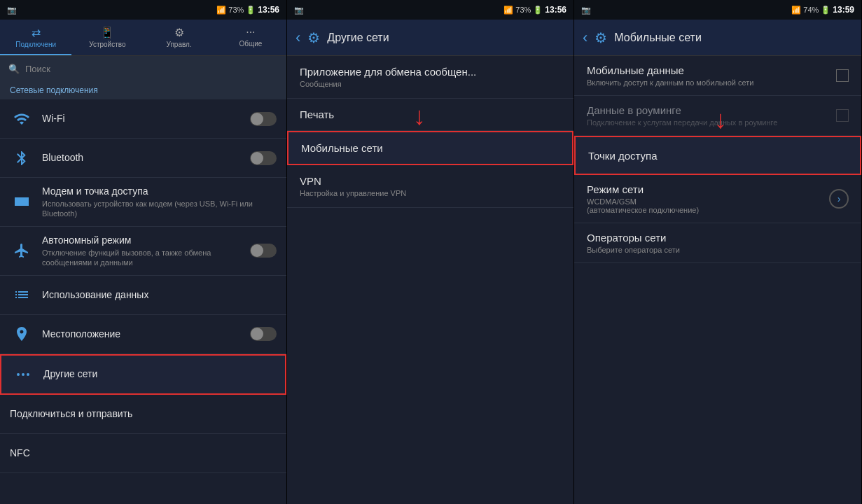 The width and height of the screenshot is (862, 504). Describe the element at coordinates (843, 10) in the screenshot. I see `time-3: 13:59` at that location.